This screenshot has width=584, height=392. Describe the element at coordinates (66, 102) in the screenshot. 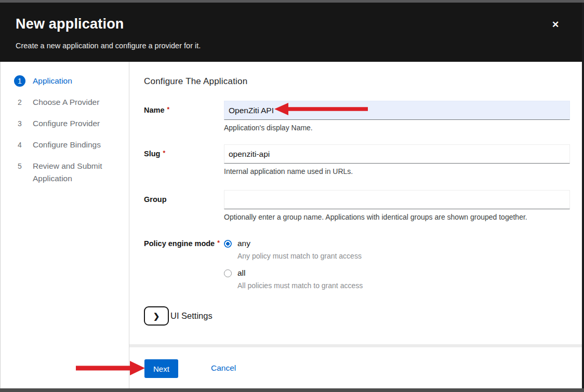

I see `step-label: Choose A Provider` at that location.